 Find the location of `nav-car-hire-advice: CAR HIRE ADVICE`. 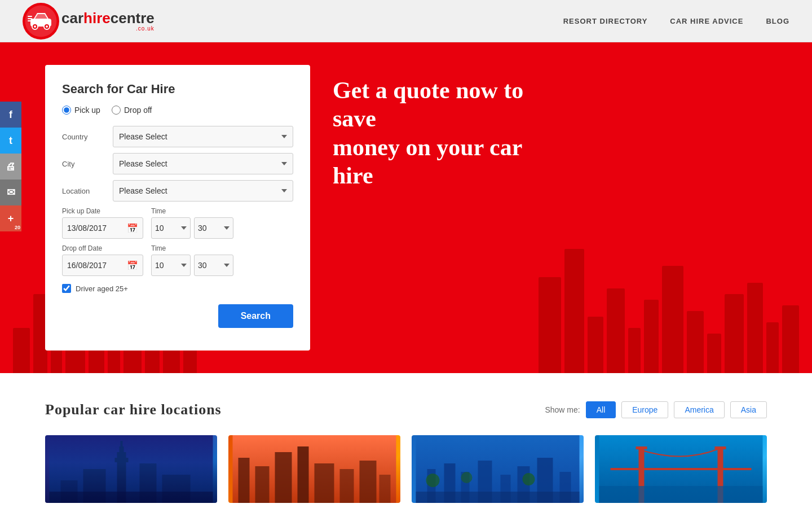

nav-car-hire-advice: CAR HIRE ADVICE is located at coordinates (707, 21).